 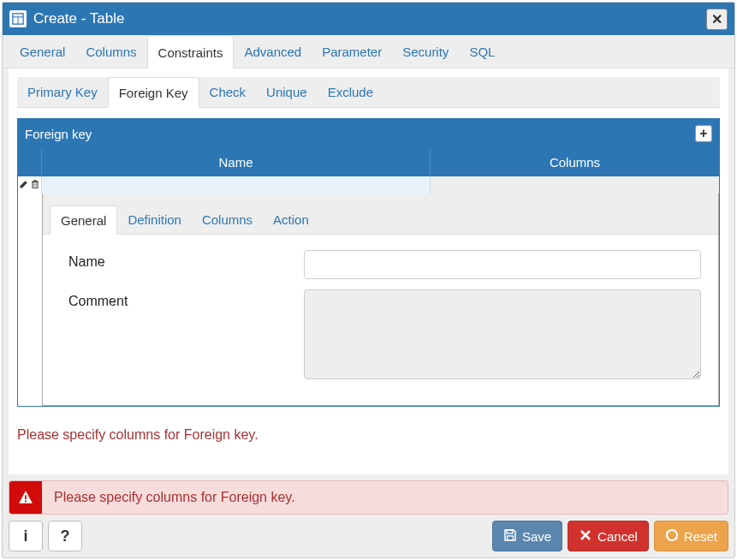 I want to click on alert-icon, so click(x=26, y=497).